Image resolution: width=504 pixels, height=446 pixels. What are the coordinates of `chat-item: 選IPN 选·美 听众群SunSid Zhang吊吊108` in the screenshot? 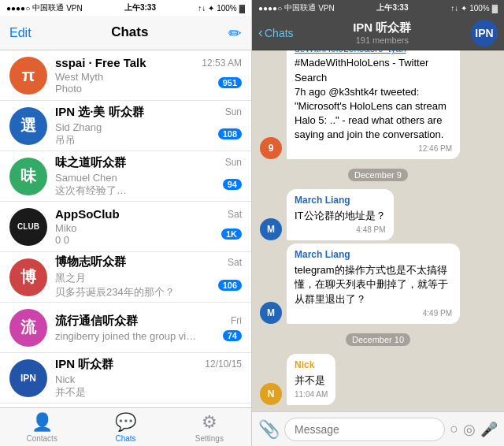 It's located at (126, 126).